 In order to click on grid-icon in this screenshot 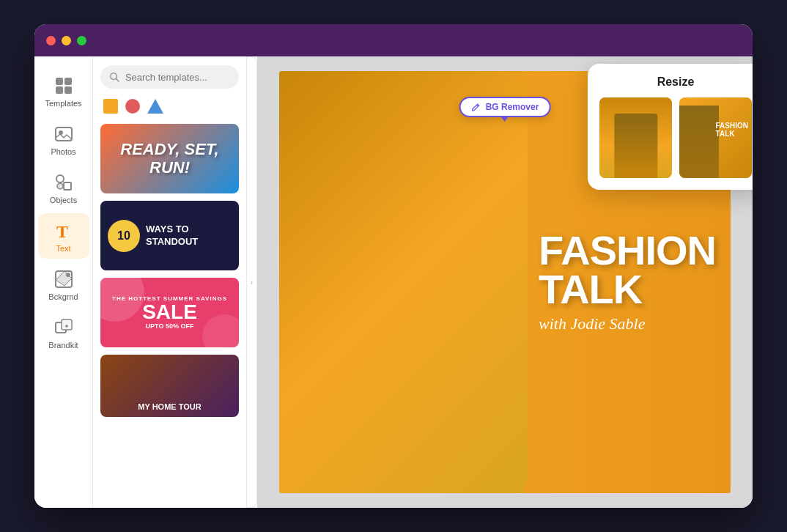, I will do `click(64, 86)`.